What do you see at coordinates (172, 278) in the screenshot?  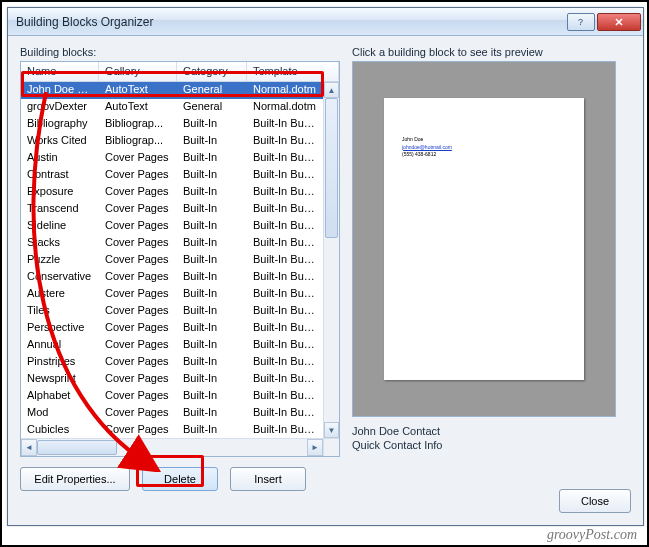 I see `table-row: ConservativeCover PagesBuilt-InBuilt-In …` at bounding box center [172, 278].